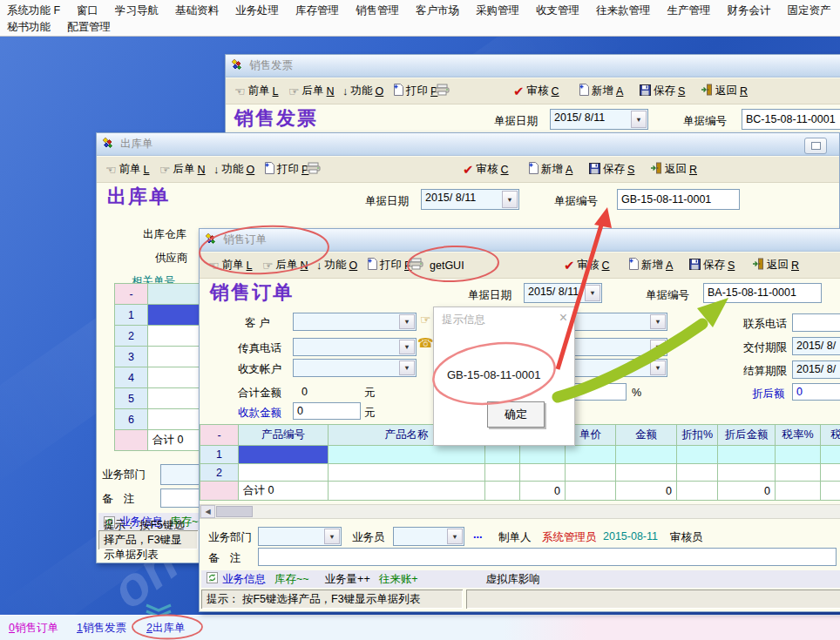  Describe the element at coordinates (471, 199) in the screenshot. I see `outbound-date-combobox: 2015/ 8/11▼` at that location.